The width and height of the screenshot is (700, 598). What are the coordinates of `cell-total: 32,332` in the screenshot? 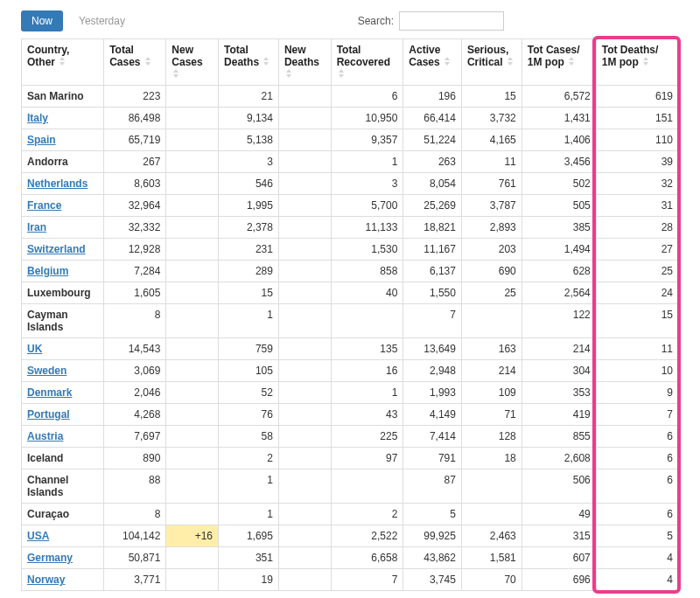 It's located at (135, 227).